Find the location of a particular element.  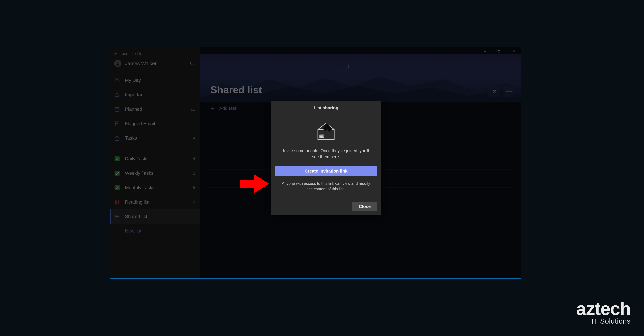

watermark-brand: aztech is located at coordinates (604, 309).